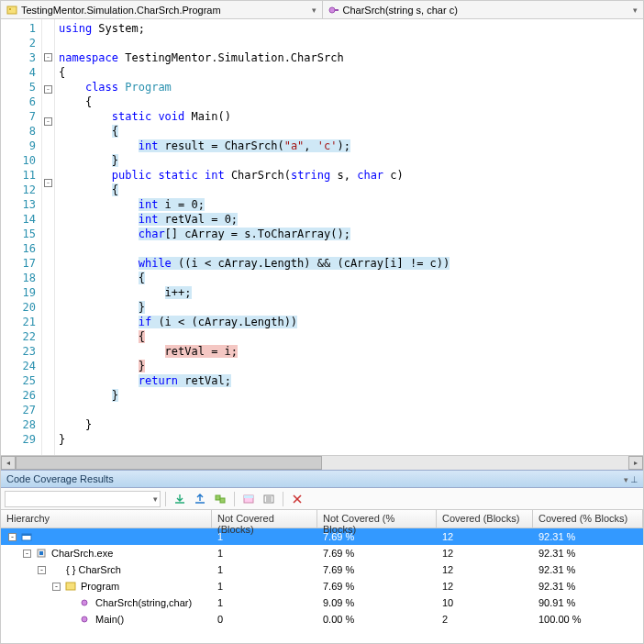 The height and width of the screenshot is (644, 644). I want to click on code-line: return retVal;, so click(349, 381).